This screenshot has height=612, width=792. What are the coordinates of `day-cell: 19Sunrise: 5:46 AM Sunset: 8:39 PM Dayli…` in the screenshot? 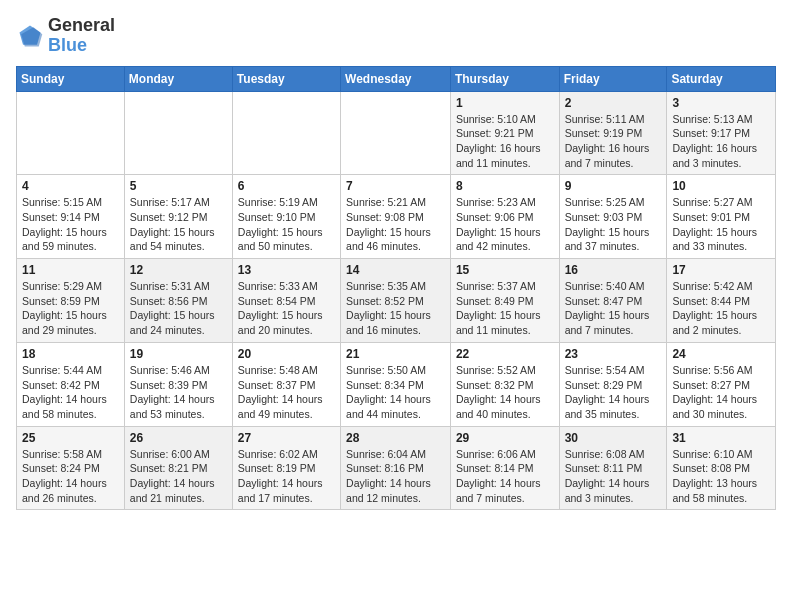 It's located at (178, 384).